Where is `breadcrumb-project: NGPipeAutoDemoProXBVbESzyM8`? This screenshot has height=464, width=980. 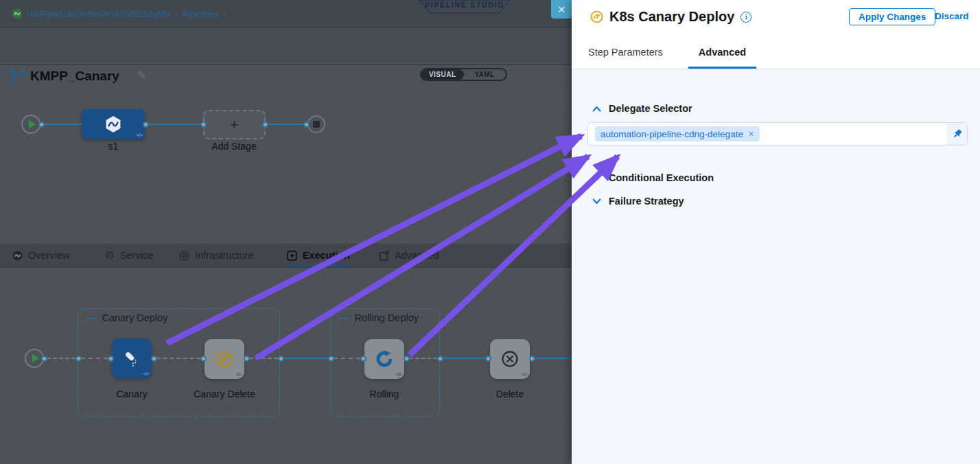 breadcrumb-project: NGPipeAutoDemoProXBVbESzyM8 is located at coordinates (99, 14).